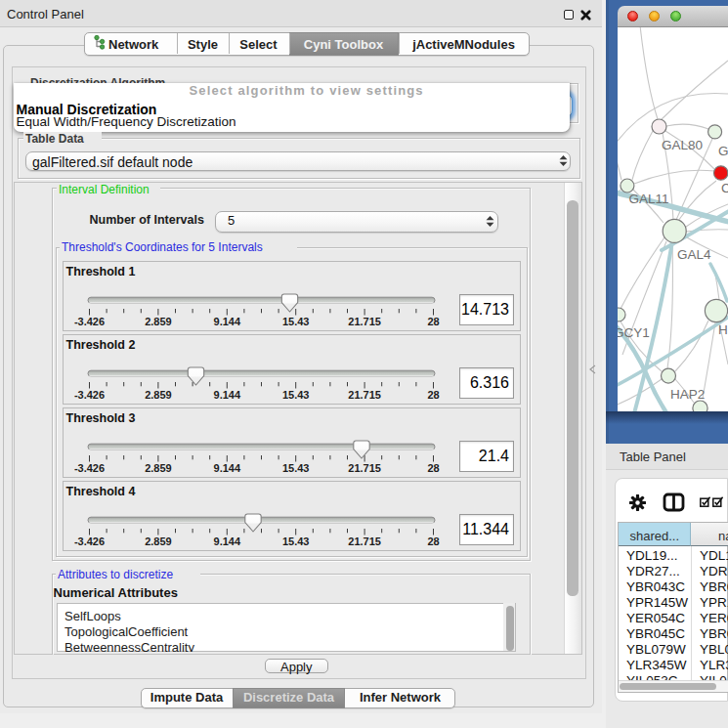 This screenshot has width=728, height=728. I want to click on svg-text: GAL4, so click(694, 254).